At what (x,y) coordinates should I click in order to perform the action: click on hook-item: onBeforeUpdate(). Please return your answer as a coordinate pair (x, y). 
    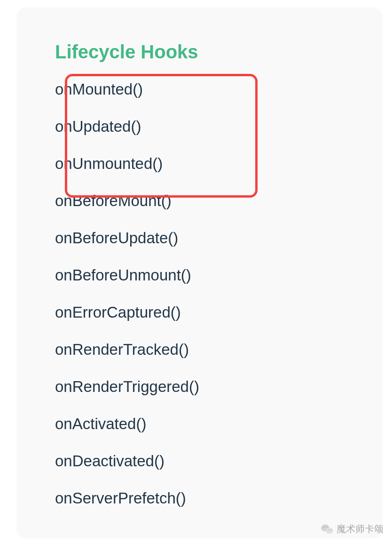
    Looking at the image, I should click on (200, 238).